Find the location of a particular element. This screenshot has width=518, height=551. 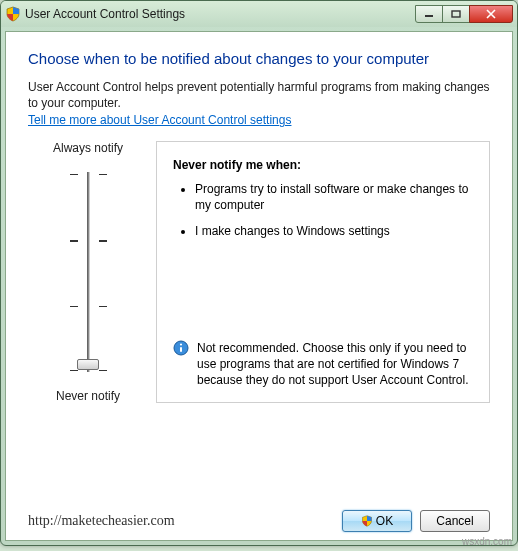

watermark: wsxdn.com is located at coordinates (487, 542).